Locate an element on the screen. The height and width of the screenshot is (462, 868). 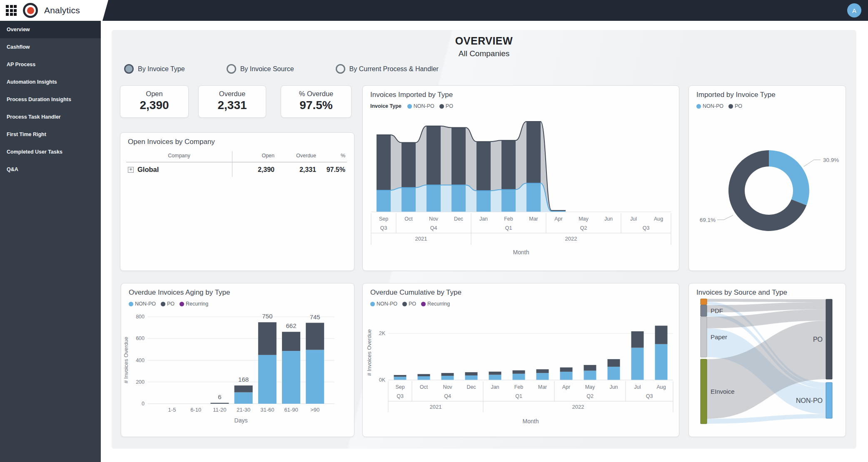
table-row: Global 2,390 2,331 97.5% is located at coordinates (237, 170).